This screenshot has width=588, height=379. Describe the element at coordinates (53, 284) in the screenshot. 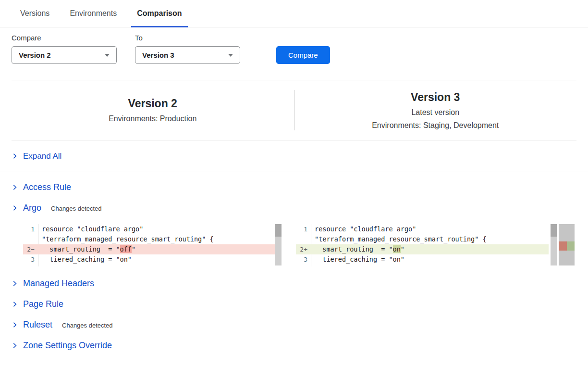

I see `section-managed-headers-toggle: Managed Headers` at that location.